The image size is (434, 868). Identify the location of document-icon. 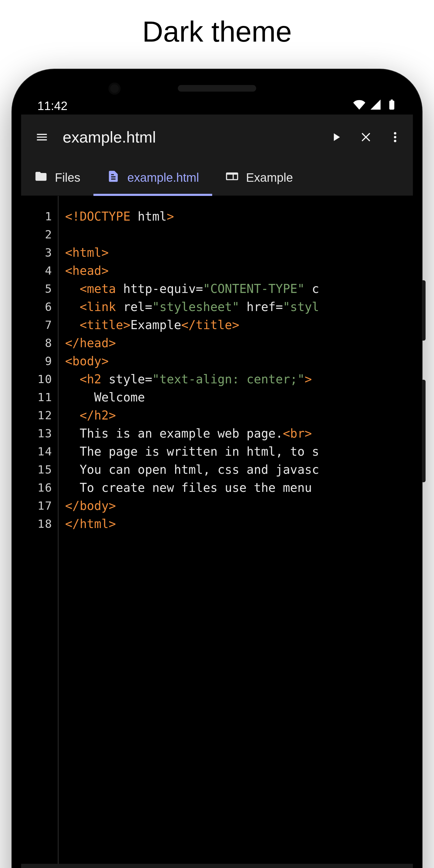
(113, 178).